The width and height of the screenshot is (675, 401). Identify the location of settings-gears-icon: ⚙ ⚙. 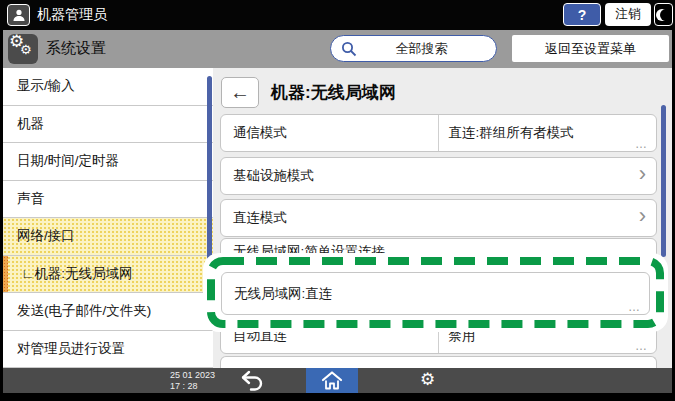
(23, 49).